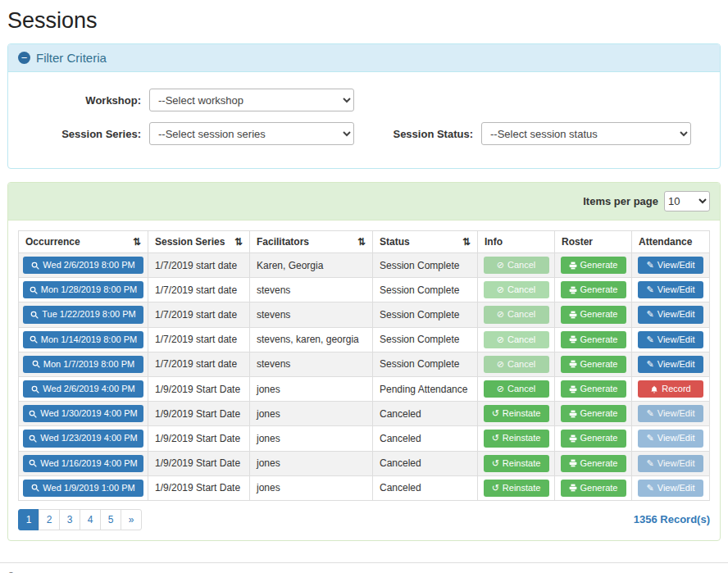 Image resolution: width=728 pixels, height=573 pixels. I want to click on occurrence-button: Tue 1/22/2019 8:00 PM, so click(84, 315).